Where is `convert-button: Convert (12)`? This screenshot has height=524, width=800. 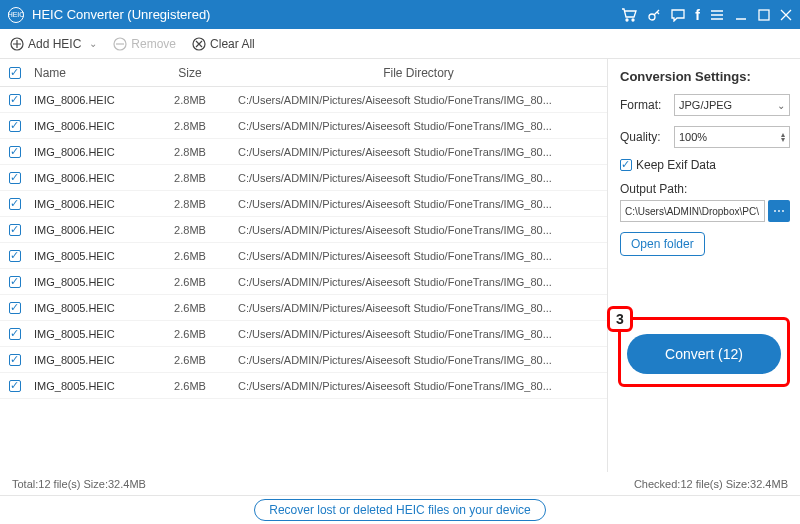 convert-button: Convert (12) is located at coordinates (704, 354).